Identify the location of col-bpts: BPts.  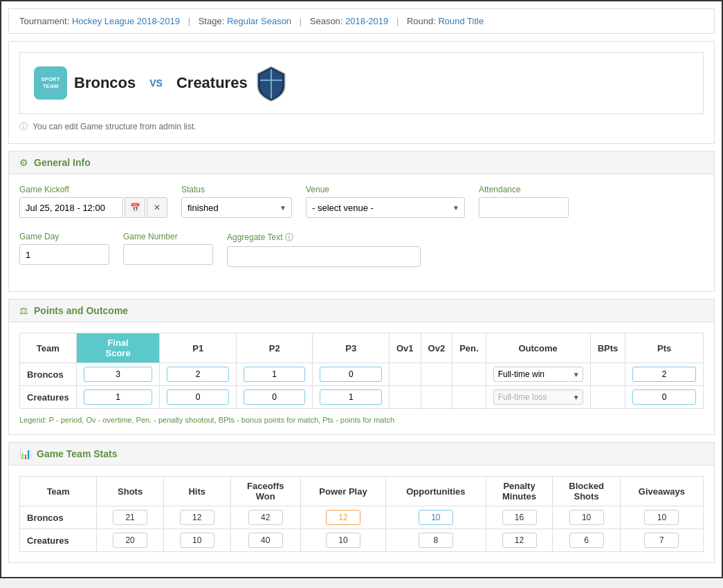
(607, 349).